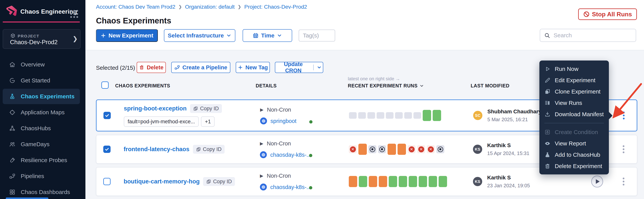 This screenshot has width=644, height=199. I want to click on page-title: Chaos Experiments, so click(134, 21).